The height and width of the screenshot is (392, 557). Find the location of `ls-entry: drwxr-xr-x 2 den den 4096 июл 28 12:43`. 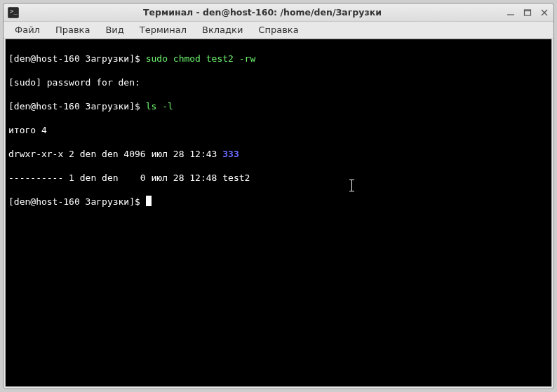

ls-entry: drwxr-xr-x 2 den den 4096 июл 28 12:43 is located at coordinates (115, 154).